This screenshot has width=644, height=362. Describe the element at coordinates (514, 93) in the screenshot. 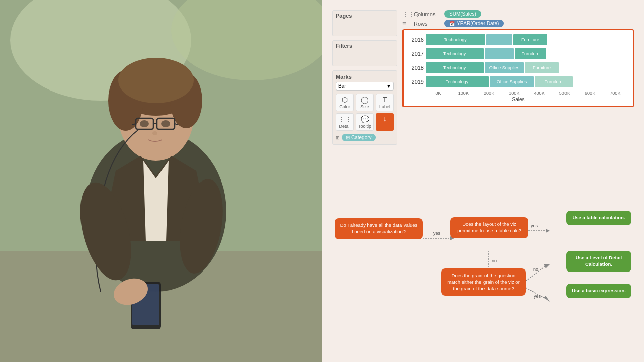

I see `x-tick-300: 300K` at that location.